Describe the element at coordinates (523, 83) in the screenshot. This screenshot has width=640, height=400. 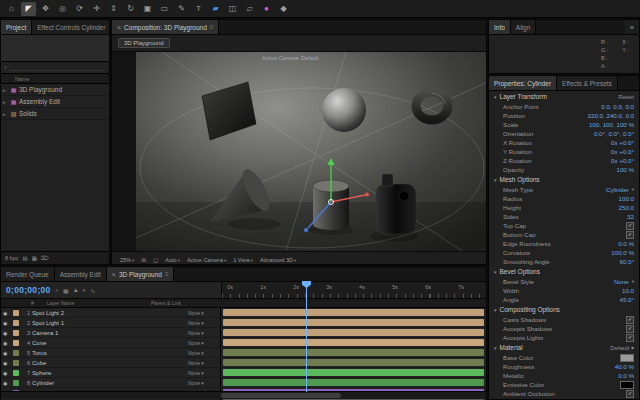
I see `tab-properties: Properties: Cylinder` at that location.